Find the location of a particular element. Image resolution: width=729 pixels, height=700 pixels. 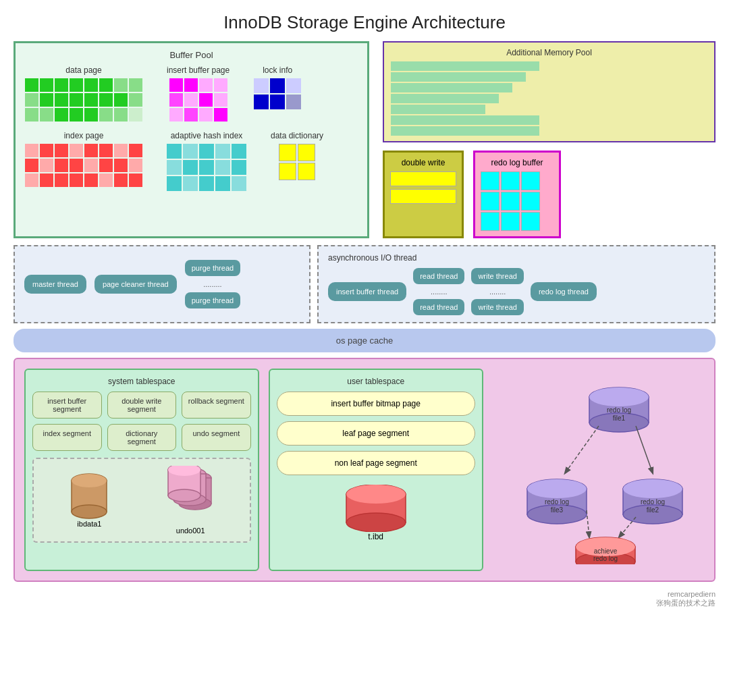

index-page-section: index page is located at coordinates (84, 161).